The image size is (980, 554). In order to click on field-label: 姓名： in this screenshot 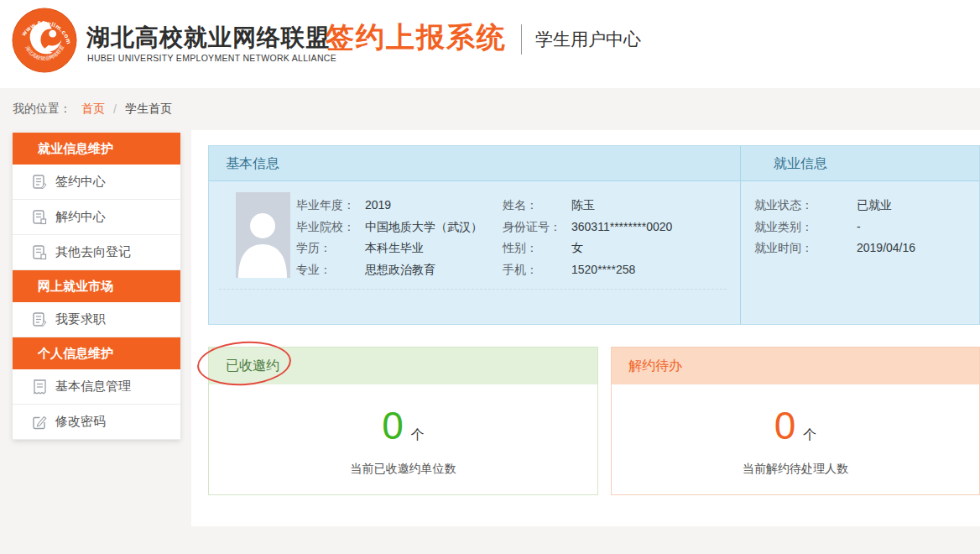, I will do `click(537, 206)`.